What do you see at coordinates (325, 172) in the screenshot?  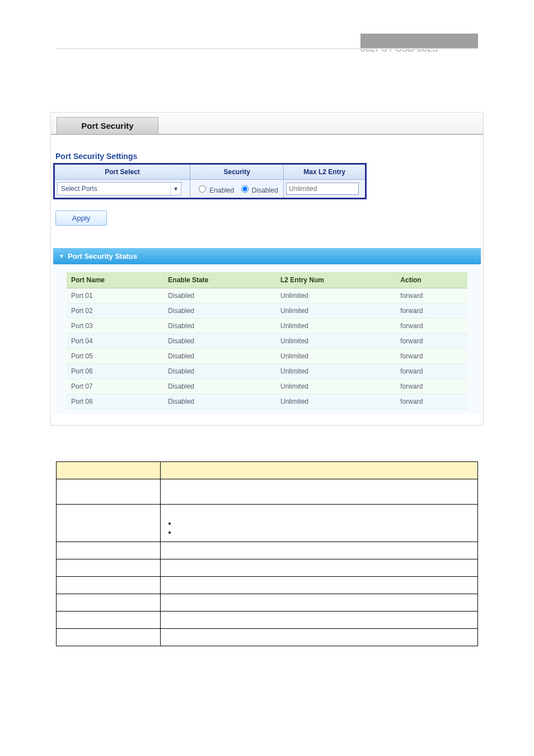 I see `col-max-l2: Max L2 Entry` at bounding box center [325, 172].